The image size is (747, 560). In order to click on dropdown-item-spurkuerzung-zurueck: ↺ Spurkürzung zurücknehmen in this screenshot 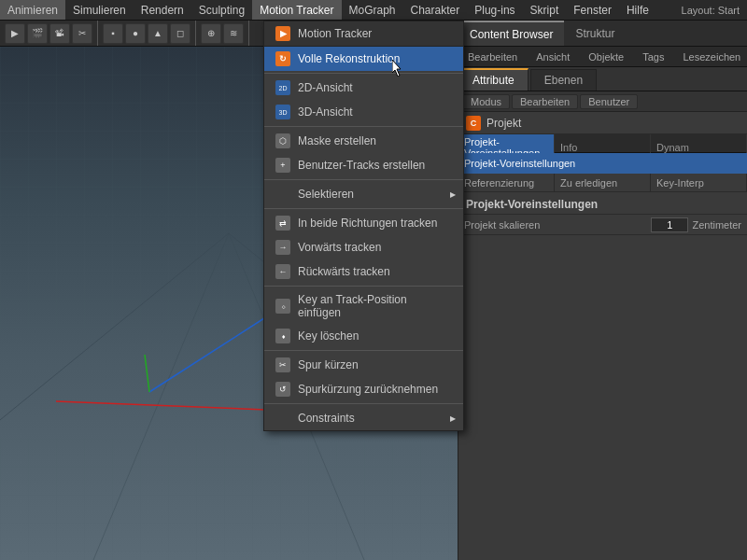, I will do `click(364, 389)`.